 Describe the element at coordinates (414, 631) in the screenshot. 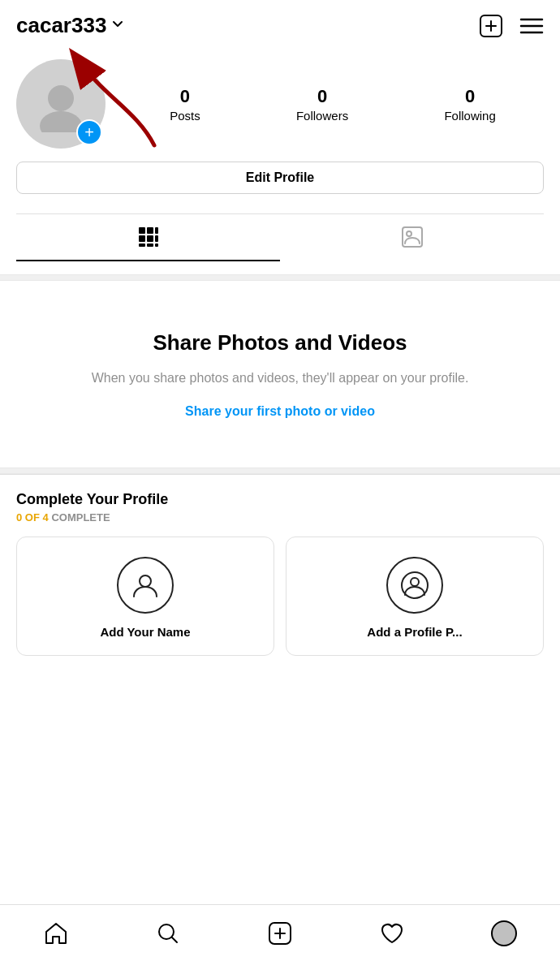

I see `add-photo-label: Add a Profile P...` at that location.